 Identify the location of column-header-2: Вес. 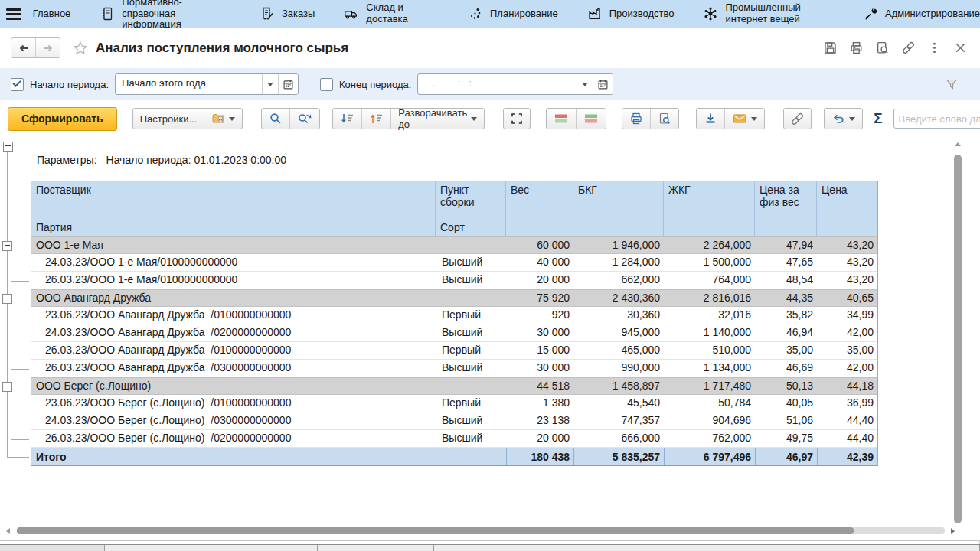
(540, 208).